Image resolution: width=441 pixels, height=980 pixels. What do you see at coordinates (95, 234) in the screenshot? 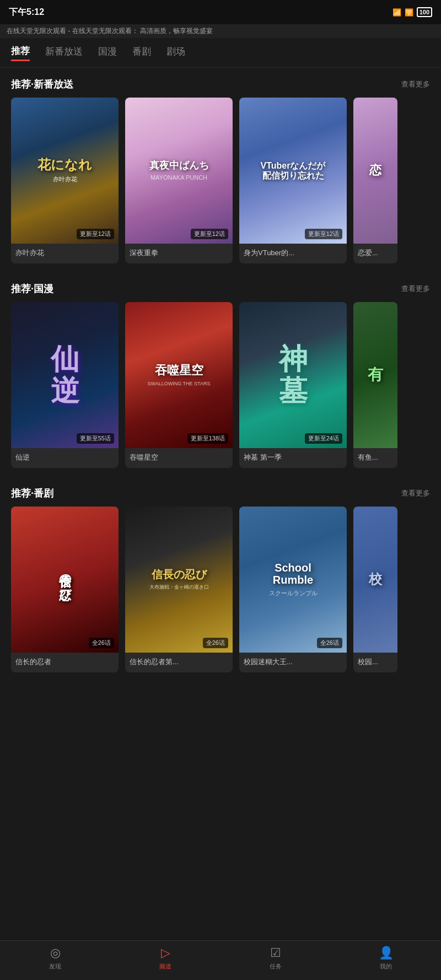
I see `badge-yeyahu: 更新至12话` at bounding box center [95, 234].